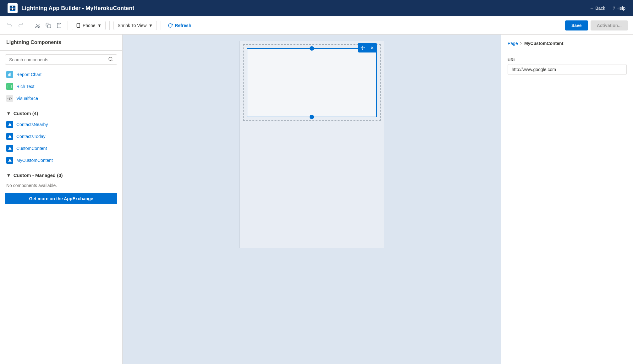 Image resolution: width=633 pixels, height=364 pixels. What do you see at coordinates (61, 199) in the screenshot?
I see `get-more-button: Get more on the AppExchange` at bounding box center [61, 199].